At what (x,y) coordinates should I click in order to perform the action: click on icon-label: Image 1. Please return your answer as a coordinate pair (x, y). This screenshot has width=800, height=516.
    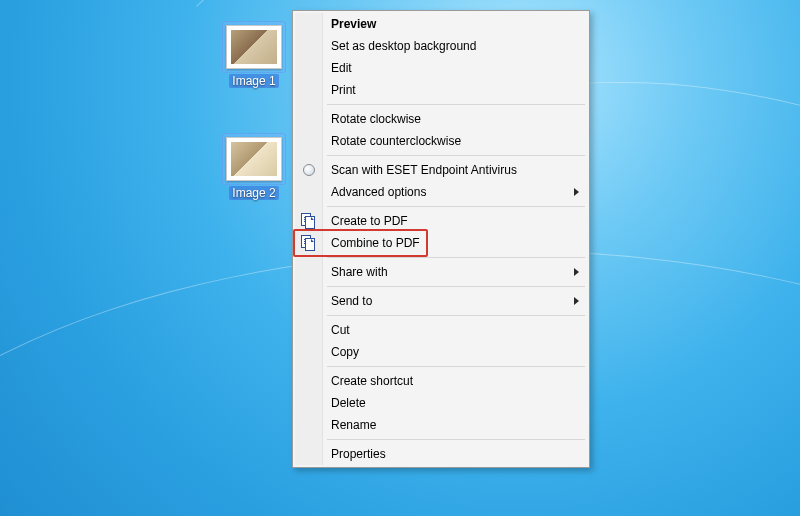
    Looking at the image, I should click on (254, 81).